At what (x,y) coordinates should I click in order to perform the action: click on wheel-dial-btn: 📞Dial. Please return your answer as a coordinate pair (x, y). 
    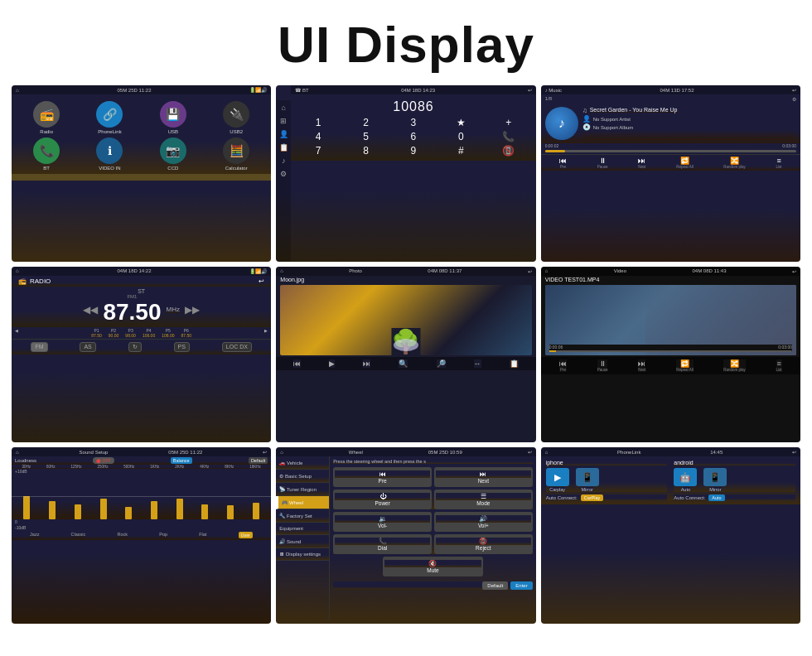
    Looking at the image, I should click on (383, 544).